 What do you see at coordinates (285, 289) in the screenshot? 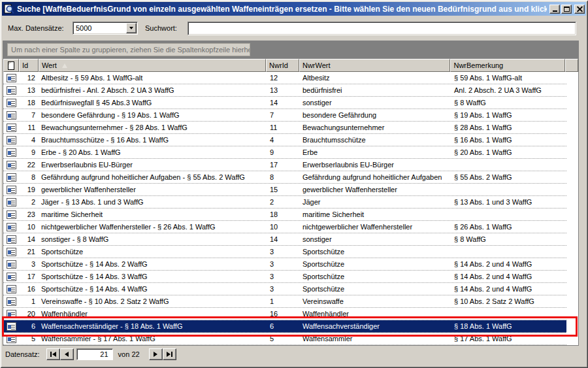
I see `table-row: 16Sportschütze - § 14 Abs. 4 WaffG3Sport…` at bounding box center [285, 289].